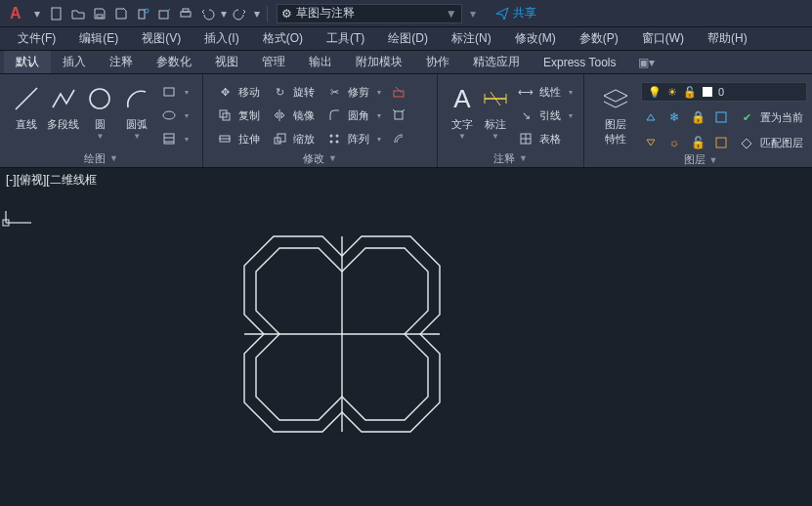 This screenshot has height=506, width=812. Describe the element at coordinates (27, 63) in the screenshot. I see `tab-default: 默认` at that location.